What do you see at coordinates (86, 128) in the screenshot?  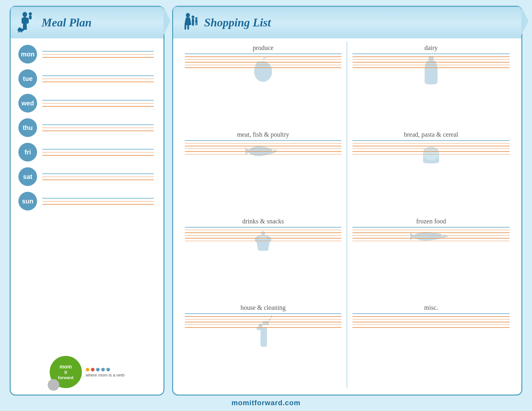 I see `day-row-thu: thu` at bounding box center [86, 128].